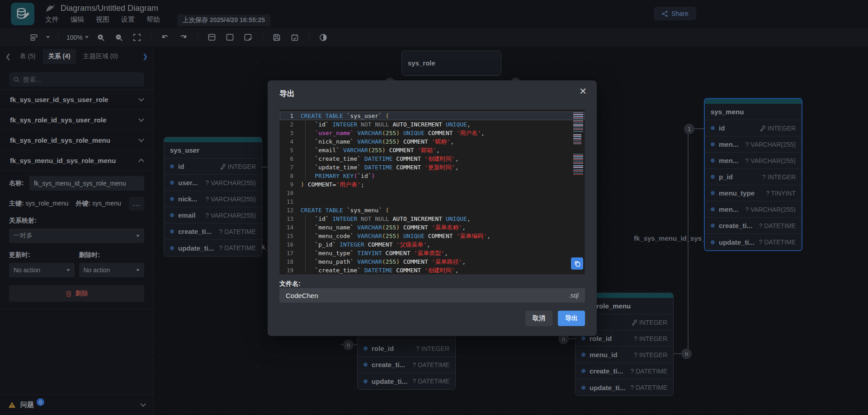 The image size is (868, 415). Describe the element at coordinates (290, 116) in the screenshot. I see `line-number: 1` at that location.